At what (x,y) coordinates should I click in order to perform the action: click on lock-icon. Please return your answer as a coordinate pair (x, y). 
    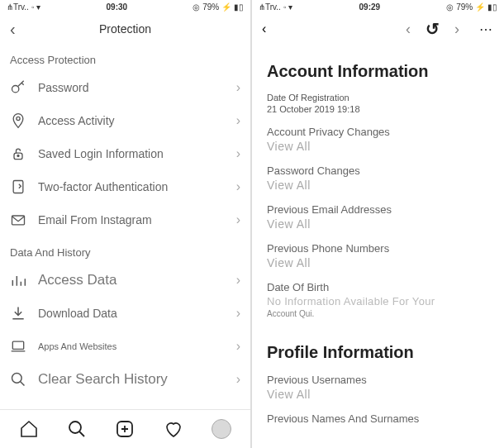
    Looking at the image, I should click on (18, 154).